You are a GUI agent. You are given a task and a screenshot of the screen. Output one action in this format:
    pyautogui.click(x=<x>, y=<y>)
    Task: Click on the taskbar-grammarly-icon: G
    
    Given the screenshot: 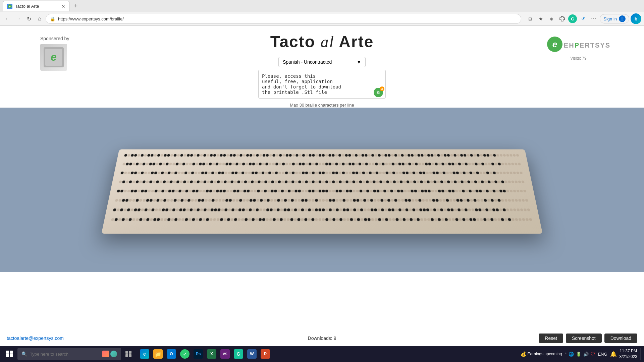 What is the action you would take?
    pyautogui.click(x=238, y=354)
    